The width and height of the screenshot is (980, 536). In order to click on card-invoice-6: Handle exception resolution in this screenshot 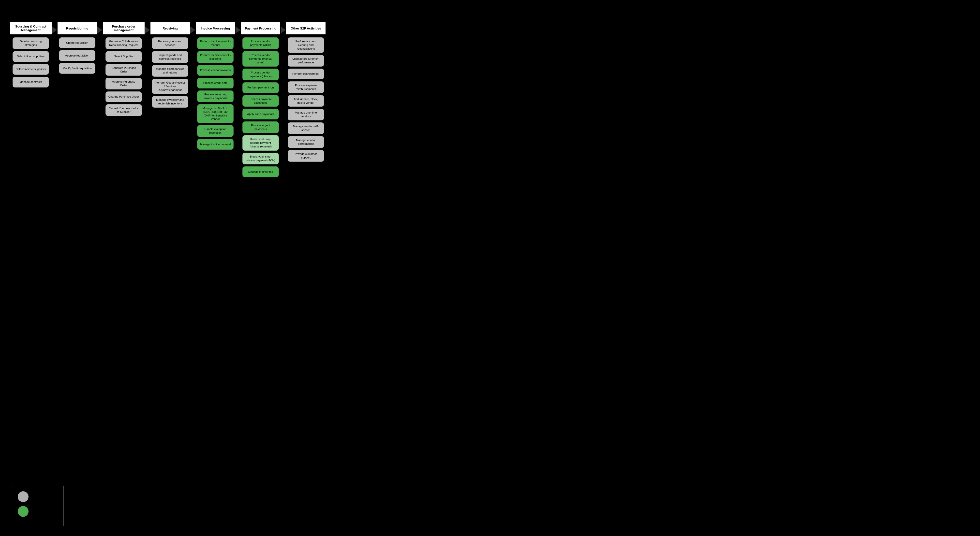, I will do `click(215, 131)`.